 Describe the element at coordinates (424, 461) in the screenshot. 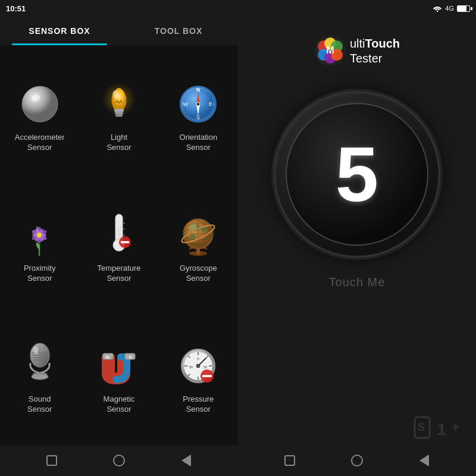

I see `nav-back-button-right` at that location.